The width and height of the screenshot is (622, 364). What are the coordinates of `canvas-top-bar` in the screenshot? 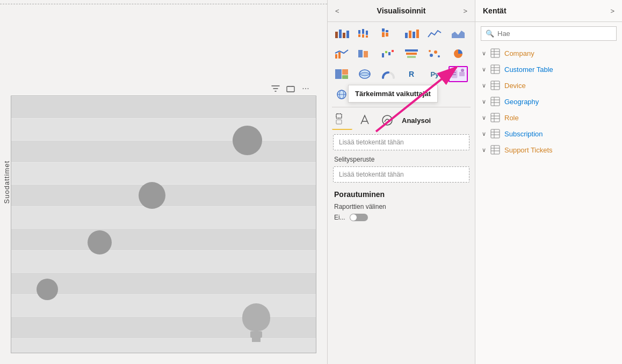 It's located at (163, 2).